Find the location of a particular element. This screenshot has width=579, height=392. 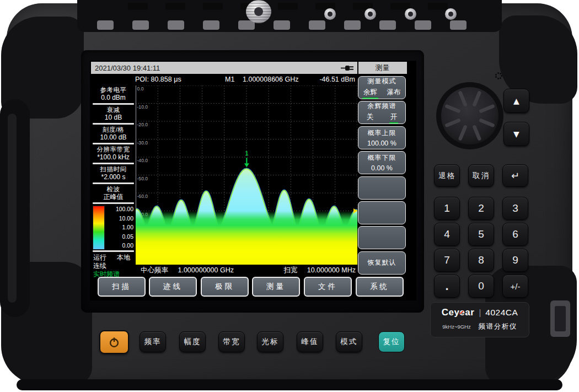

mode-button: 模式 is located at coordinates (349, 342).